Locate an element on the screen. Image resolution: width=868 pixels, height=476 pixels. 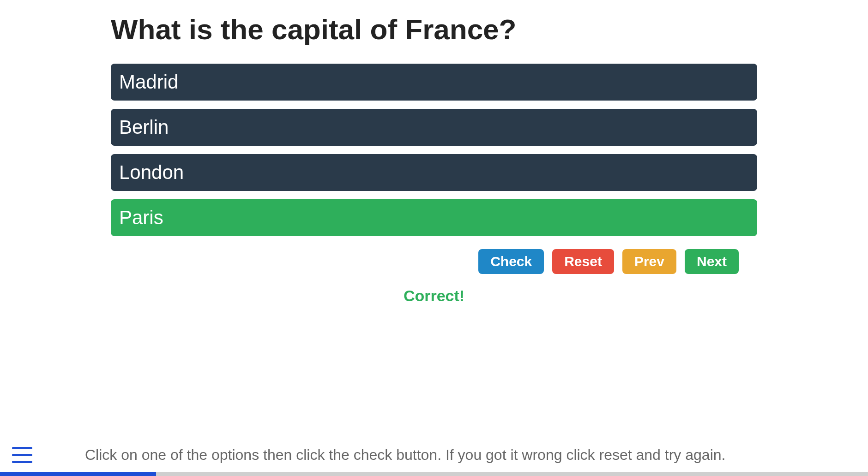
answer-option-label: London is located at coordinates (151, 173).